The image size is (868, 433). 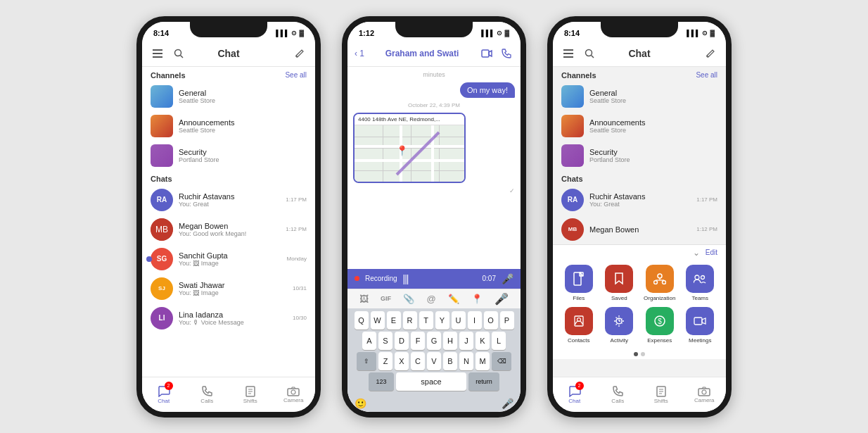 I want to click on key-m: M, so click(x=483, y=361).